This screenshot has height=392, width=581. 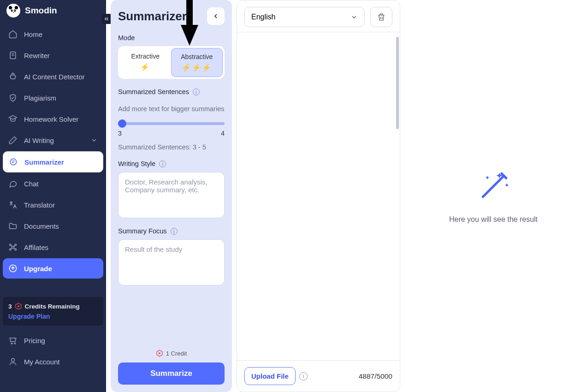 What do you see at coordinates (197, 63) in the screenshot?
I see `mode-abstractive: Abstractive ⚡⚡⚡` at bounding box center [197, 63].